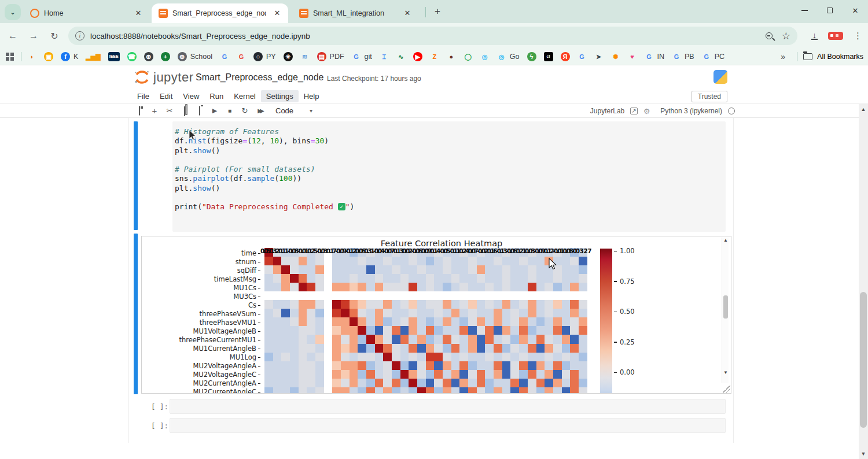 The width and height of the screenshot is (868, 459). I want to click on menu-settings: Settings, so click(280, 96).